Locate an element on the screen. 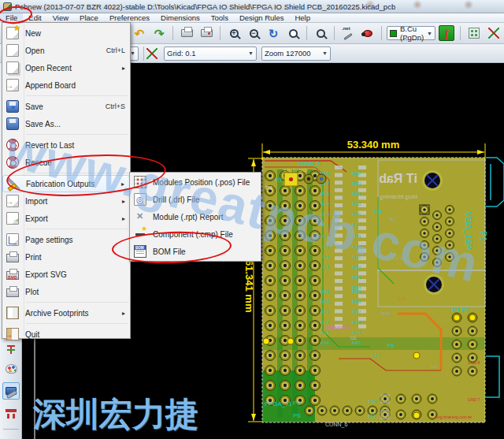  label-vga: VGA_15P is located at coordinates (469, 230).